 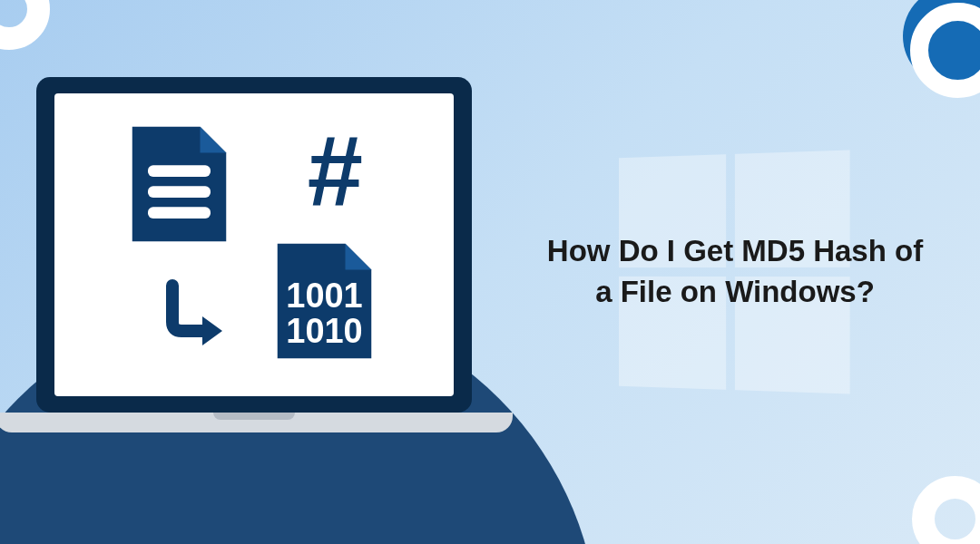 I want to click on decorative-ring-bottom-right, so click(x=946, y=510).